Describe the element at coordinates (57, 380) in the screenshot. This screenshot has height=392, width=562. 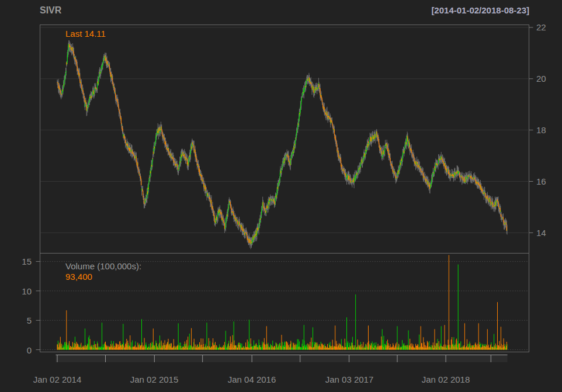
I see `x-axis-tick-label: Jan 02 2014` at that location.